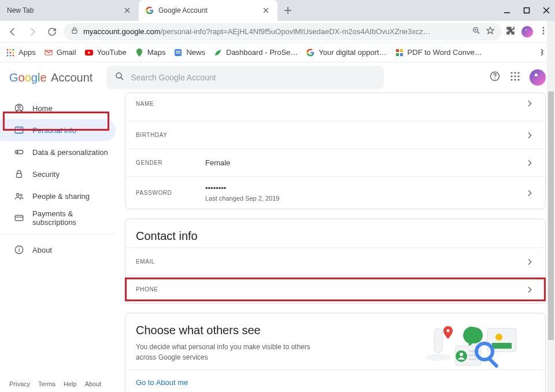 The width and height of the screenshot is (555, 392). I want to click on person-circle-icon, so click(19, 108).